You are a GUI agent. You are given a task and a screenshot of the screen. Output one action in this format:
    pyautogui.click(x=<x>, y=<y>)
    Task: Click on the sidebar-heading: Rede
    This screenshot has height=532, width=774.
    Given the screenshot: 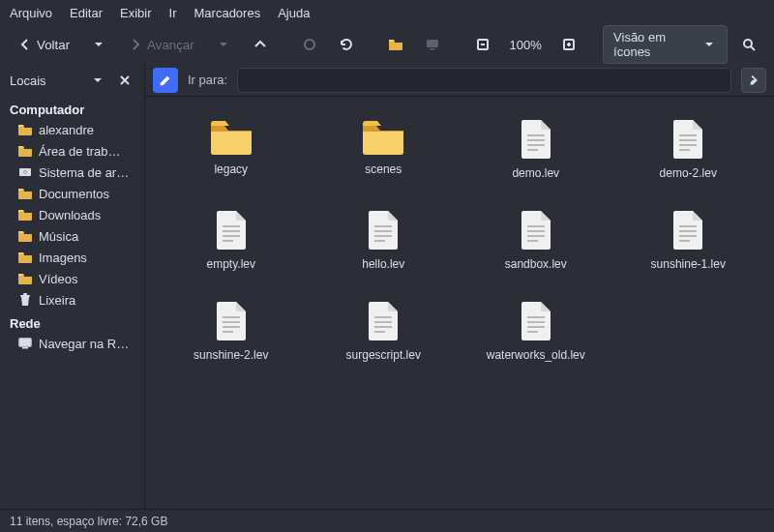 What is the action you would take?
    pyautogui.click(x=72, y=321)
    